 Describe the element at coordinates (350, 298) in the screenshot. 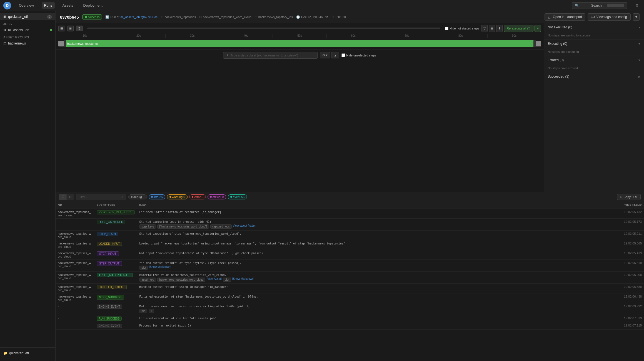

I see `table-row: hackernews_topst ies_word_cloudSTEP_SUCC…` at that location.